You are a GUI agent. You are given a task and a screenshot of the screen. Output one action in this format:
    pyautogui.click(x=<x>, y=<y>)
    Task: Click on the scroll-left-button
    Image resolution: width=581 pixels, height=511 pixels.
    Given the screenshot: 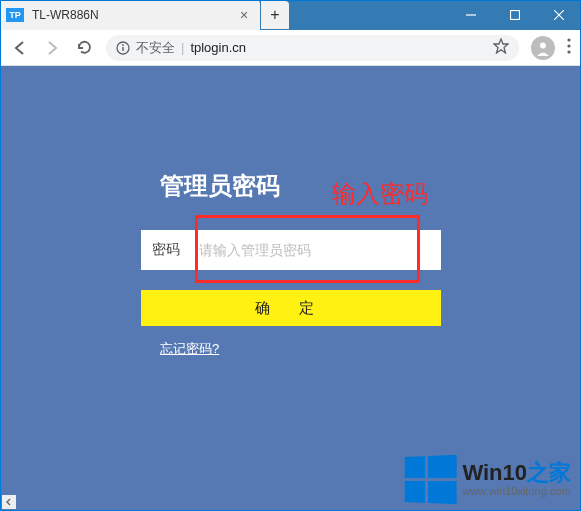 What is the action you would take?
    pyautogui.click(x=9, y=502)
    